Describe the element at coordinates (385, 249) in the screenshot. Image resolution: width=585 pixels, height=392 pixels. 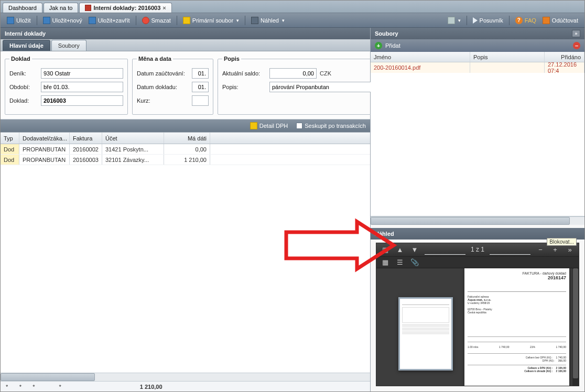
I see `sidebar-toggle-icon: ▥` at that location.